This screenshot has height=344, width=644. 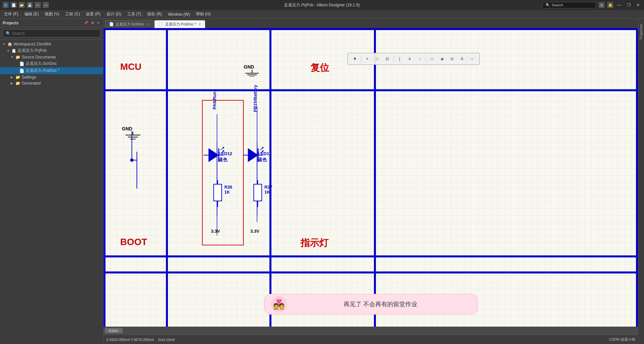 What do you see at coordinates (26, 5) in the screenshot?
I see `title-bar-left: 🔷 📄 📂 💾 ↩ ↪` at bounding box center [26, 5].